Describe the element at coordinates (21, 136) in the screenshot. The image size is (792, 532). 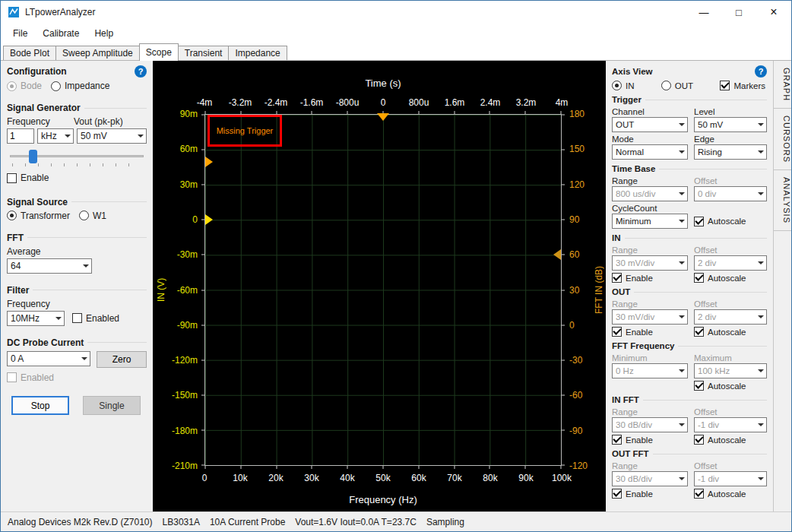
I see `frequency-input` at that location.